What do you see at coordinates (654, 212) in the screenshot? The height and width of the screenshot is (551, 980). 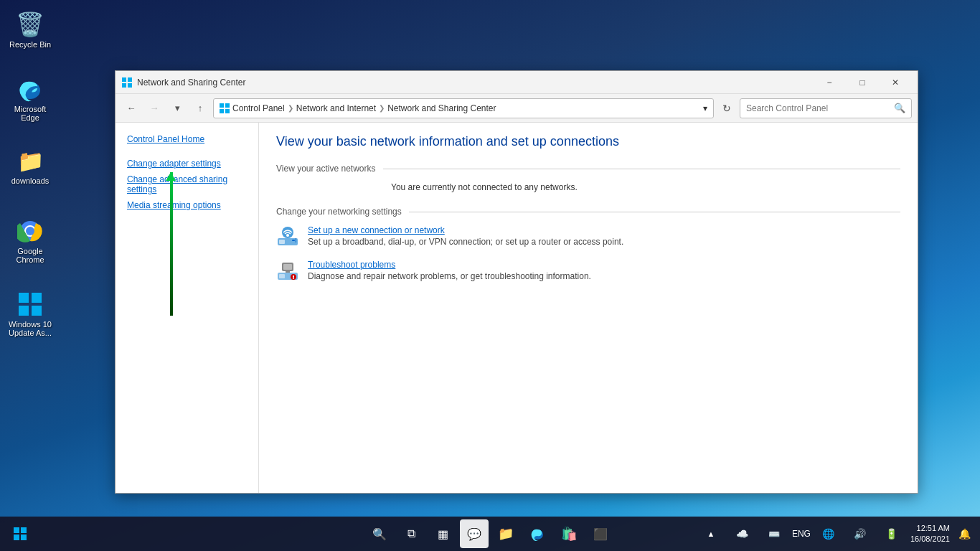 I see `change-networking-divider` at bounding box center [654, 212].